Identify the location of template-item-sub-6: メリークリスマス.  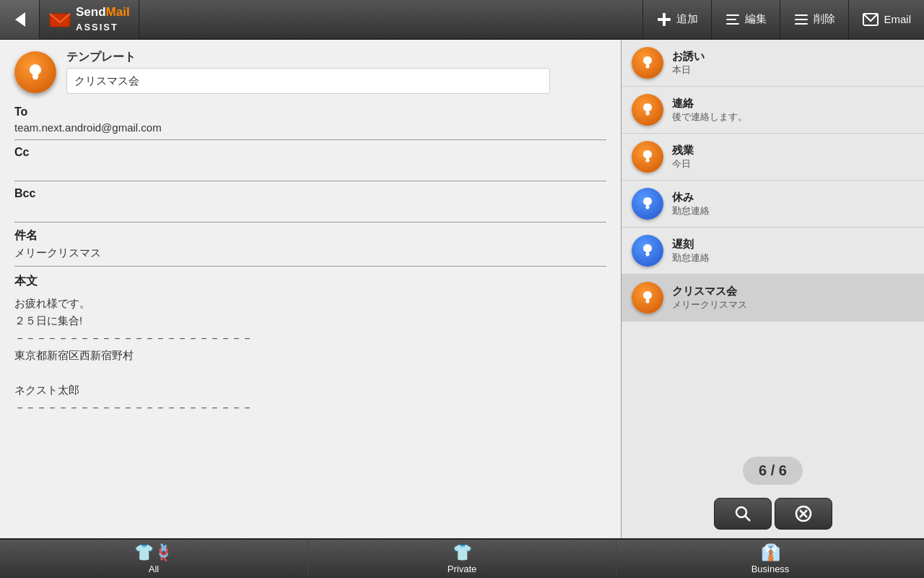
(710, 305).